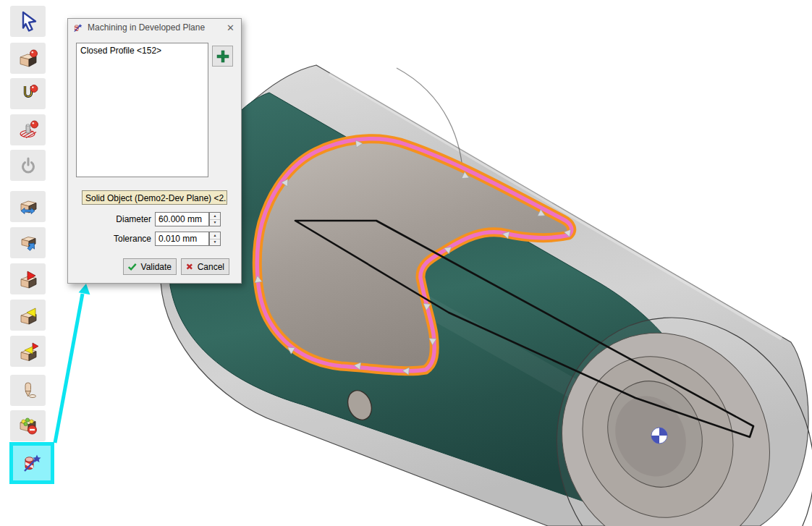 The width and height of the screenshot is (812, 526). Describe the element at coordinates (28, 94) in the screenshot. I see `groove-red-ball-icon` at that location.